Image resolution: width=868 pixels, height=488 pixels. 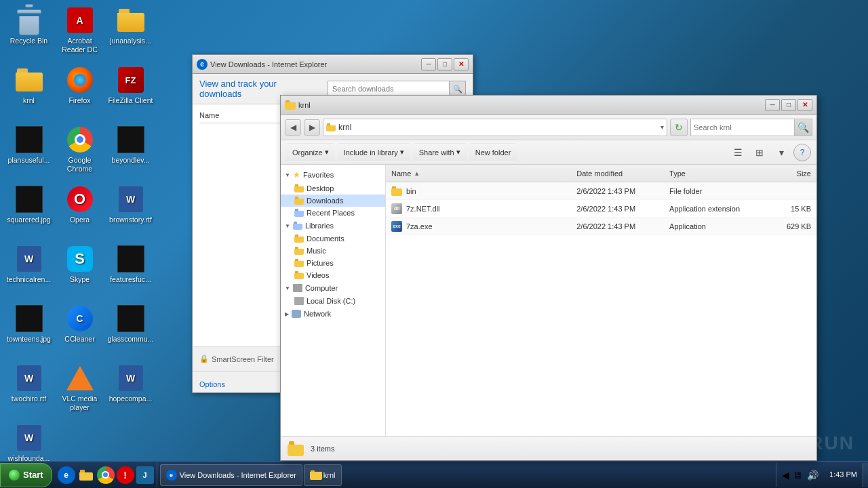 I want to click on quicklaunch-ie-icon: e, so click(x=66, y=475).